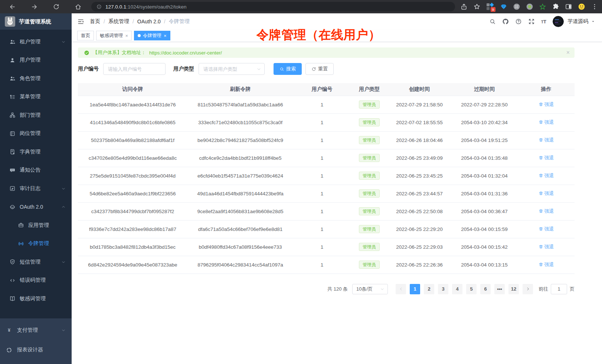 This screenshot has width=602, height=364. What do you see at coordinates (36, 207) in the screenshot?
I see `sidebar-item-9: OAuth 2.0` at bounding box center [36, 207].